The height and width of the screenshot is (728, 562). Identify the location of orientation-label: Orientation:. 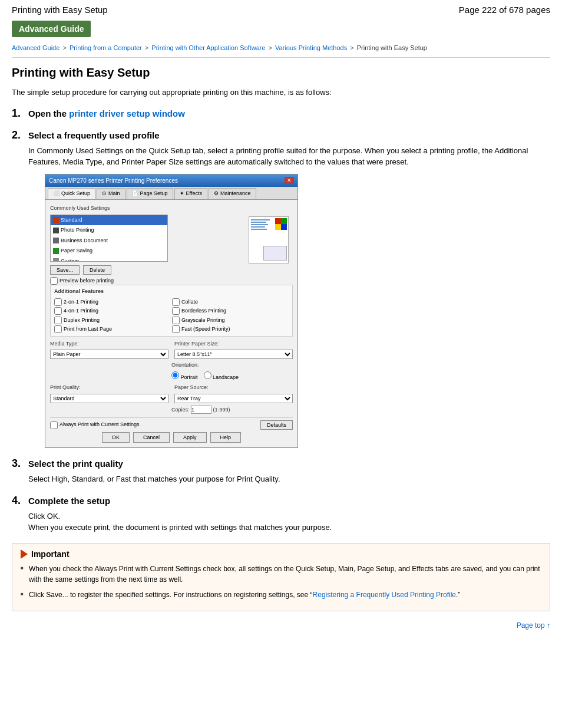
(232, 365).